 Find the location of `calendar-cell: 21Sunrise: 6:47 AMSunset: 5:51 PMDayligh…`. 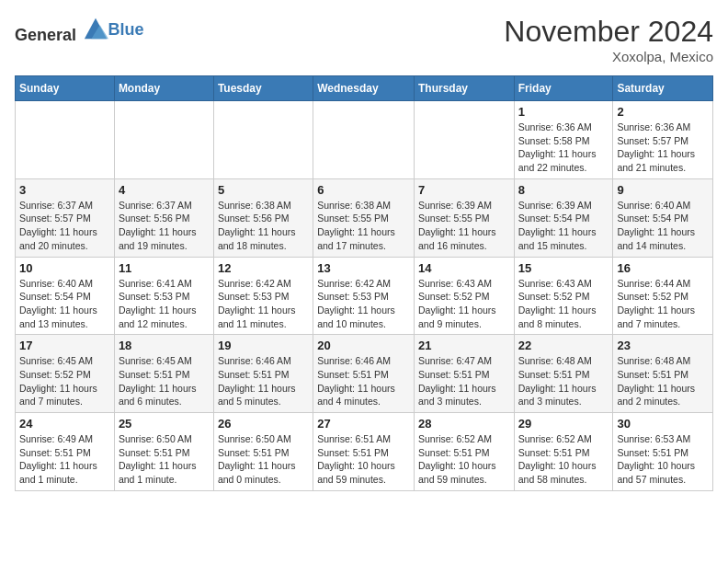

calendar-cell: 21Sunrise: 6:47 AMSunset: 5:51 PMDayligh… is located at coordinates (463, 373).